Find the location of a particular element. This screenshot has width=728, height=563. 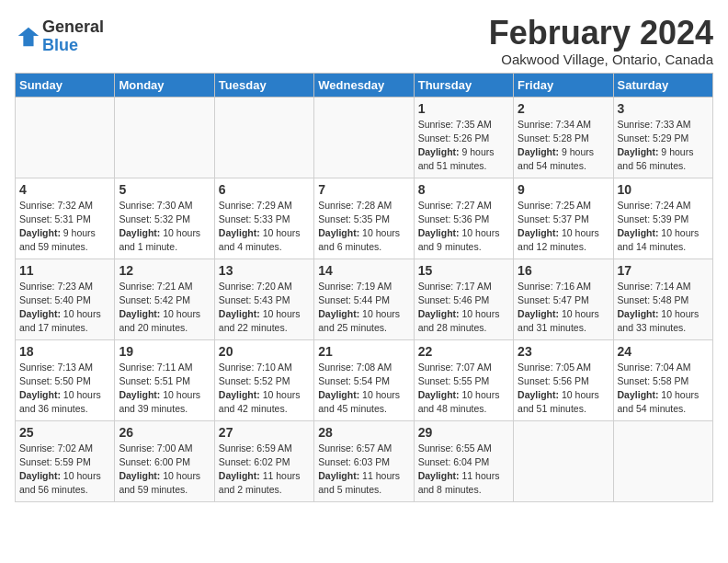

day-number: 19 is located at coordinates (164, 351).